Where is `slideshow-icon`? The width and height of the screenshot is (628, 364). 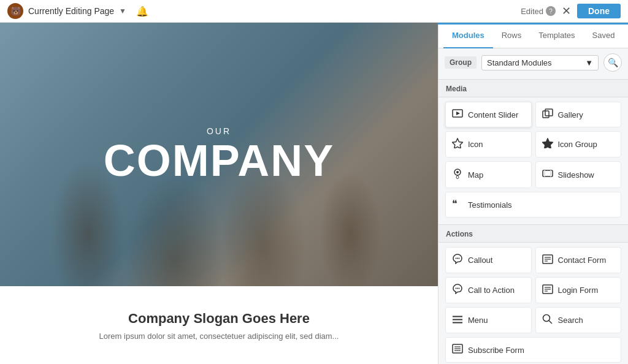
slideshow-icon is located at coordinates (548, 175).